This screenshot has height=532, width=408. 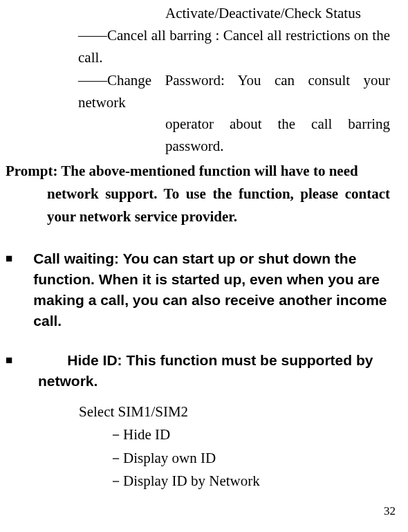 I want to click on select-sim: Select SIM1/SIM2, so click(x=195, y=412).